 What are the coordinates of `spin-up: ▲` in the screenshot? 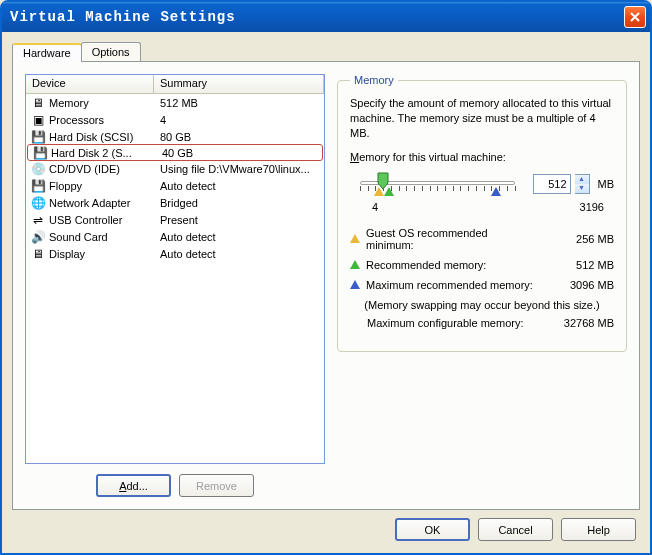 It's located at (582, 180).